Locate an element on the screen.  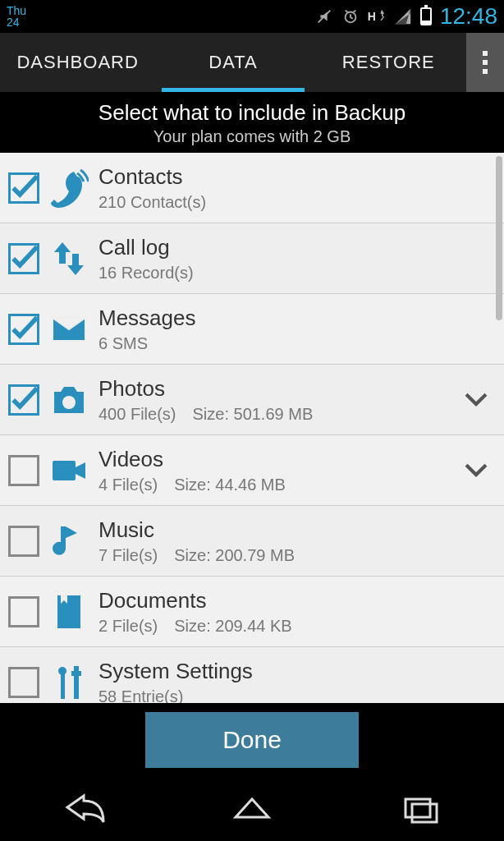
home-button is located at coordinates (252, 809).